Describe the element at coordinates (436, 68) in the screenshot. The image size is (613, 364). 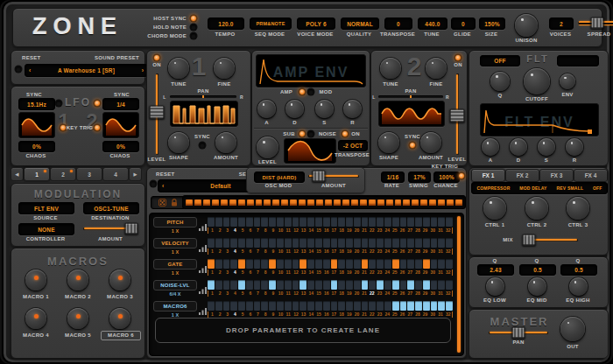
I see `osc2-fine-knob` at that location.